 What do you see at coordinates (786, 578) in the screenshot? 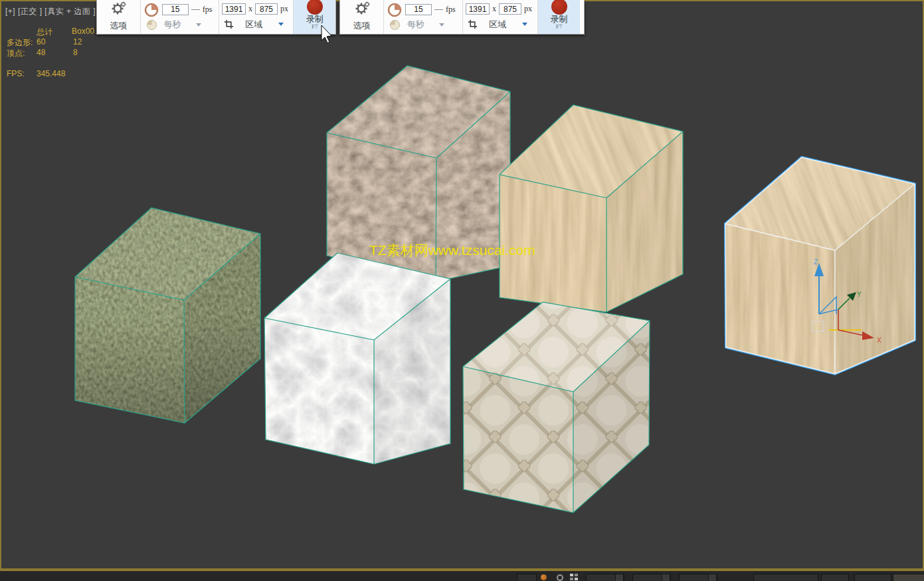
I see `grid-size-field` at bounding box center [786, 578].